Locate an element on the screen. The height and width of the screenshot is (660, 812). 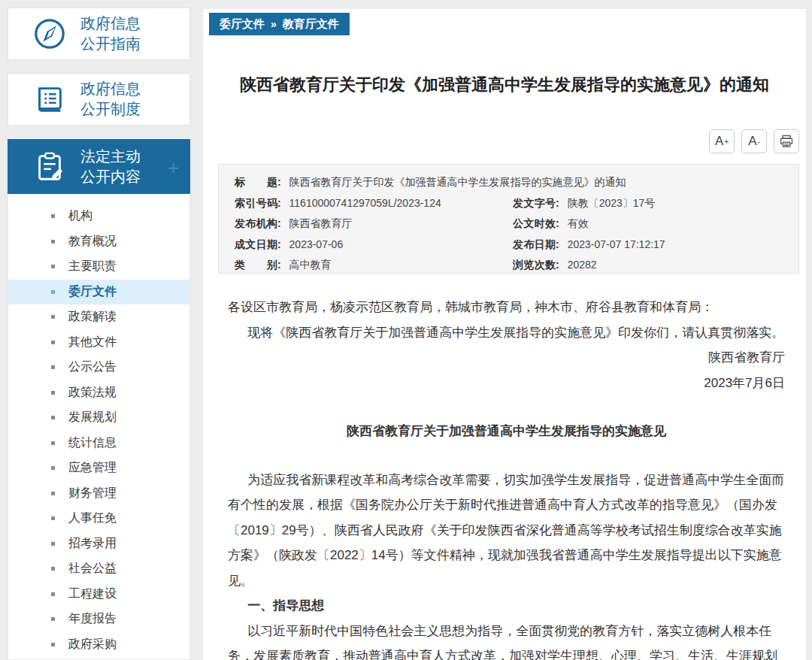
sidebar-menu-item-label: 政策法规 is located at coordinates (92, 392).